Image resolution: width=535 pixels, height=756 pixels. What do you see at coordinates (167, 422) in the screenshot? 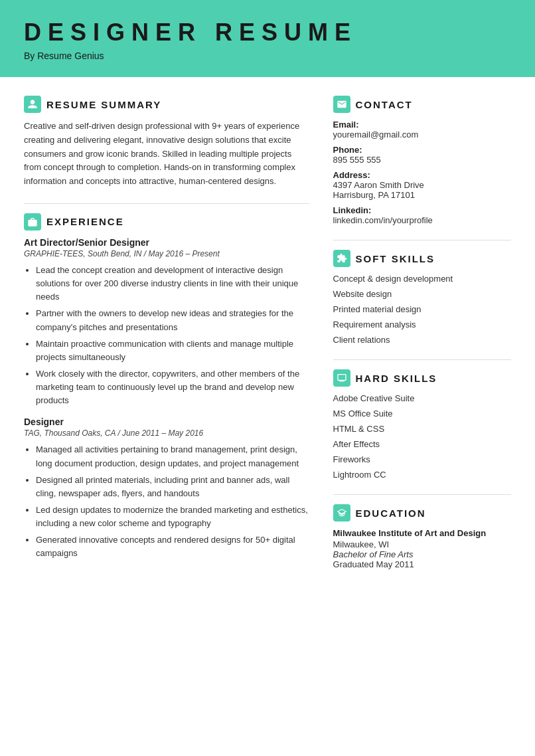
I see `job-2-title: Designer` at bounding box center [167, 422].